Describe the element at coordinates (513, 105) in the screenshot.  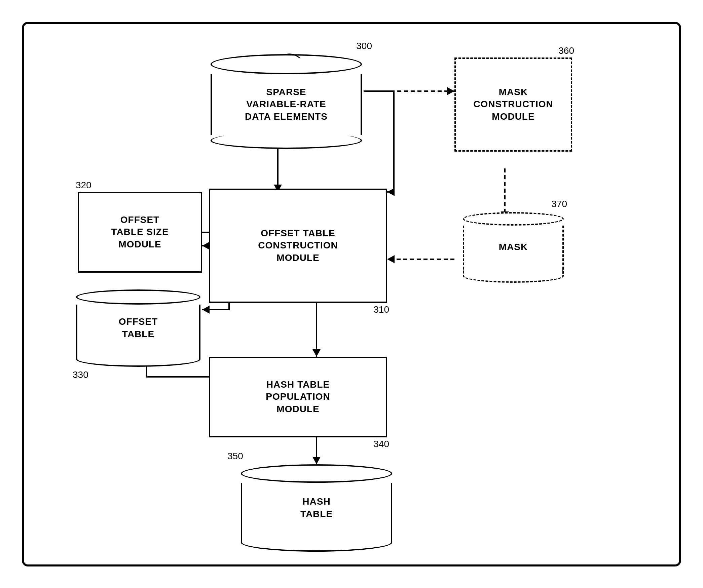
I see `mask-construction-node: MASKCONSTRUCTIONMODULE 360` at that location.